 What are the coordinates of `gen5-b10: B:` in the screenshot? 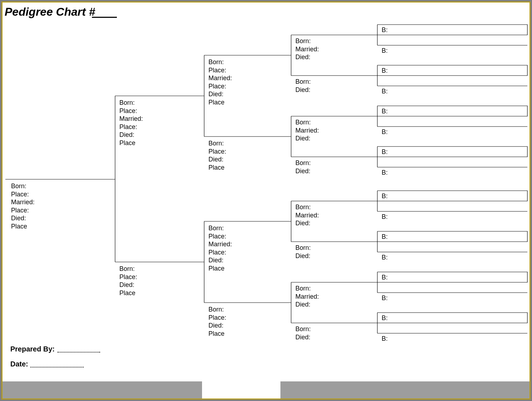 It's located at (385, 217).